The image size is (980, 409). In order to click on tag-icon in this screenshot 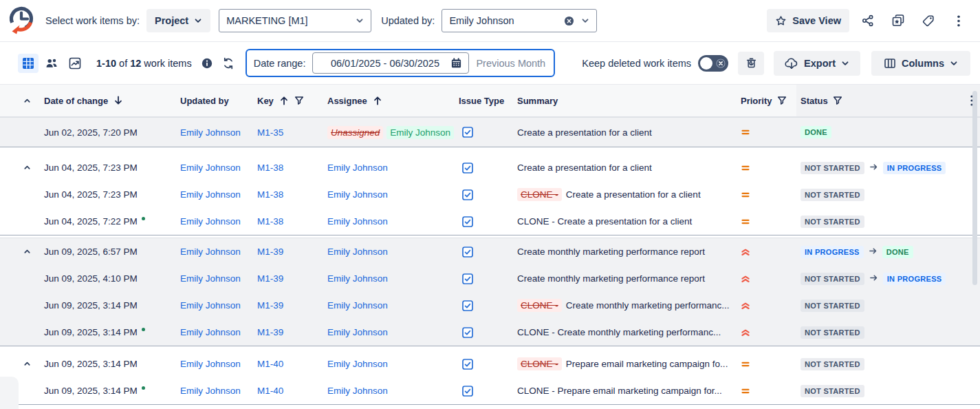, I will do `click(928, 21)`.